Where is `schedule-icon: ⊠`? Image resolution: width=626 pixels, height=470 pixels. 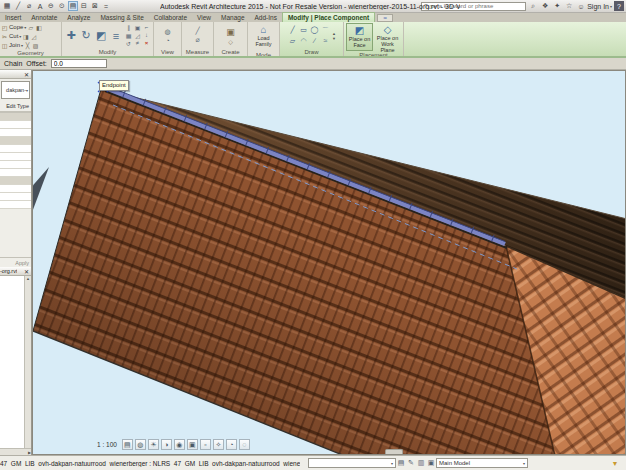
schedule-icon: ⊠ is located at coordinates (95, 6).